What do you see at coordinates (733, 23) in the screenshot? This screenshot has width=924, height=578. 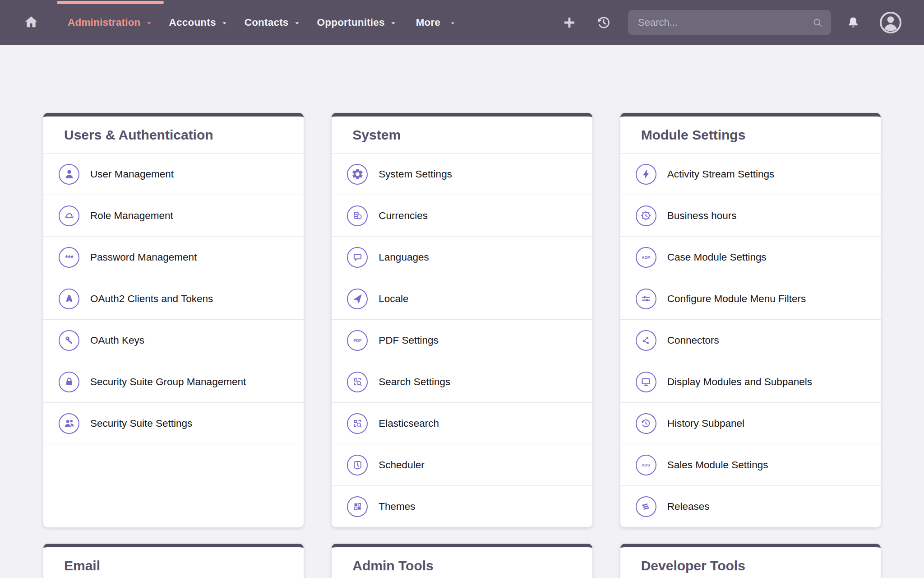 I see `navbar-actions` at bounding box center [733, 23].